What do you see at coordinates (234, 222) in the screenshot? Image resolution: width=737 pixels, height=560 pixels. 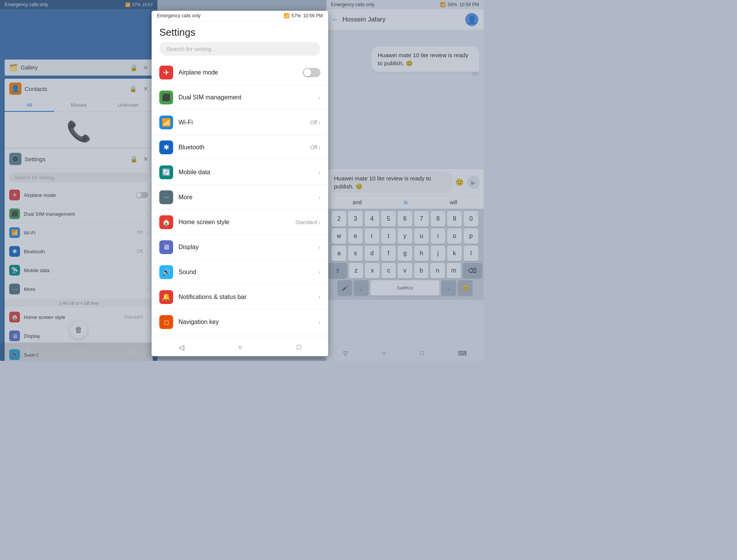 I see `center-home-label: Home screen style` at bounding box center [234, 222].